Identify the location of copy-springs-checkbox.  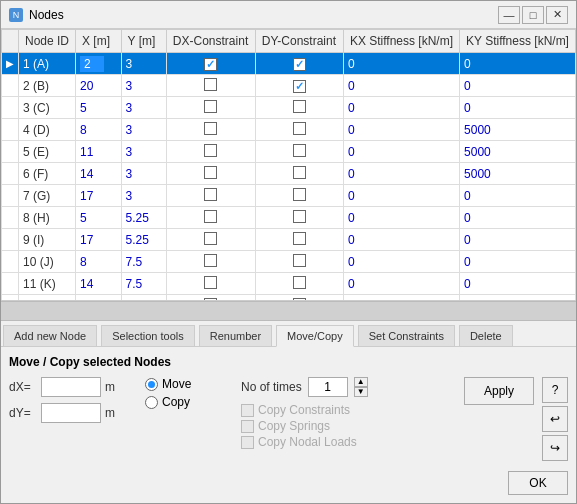
(248, 426).